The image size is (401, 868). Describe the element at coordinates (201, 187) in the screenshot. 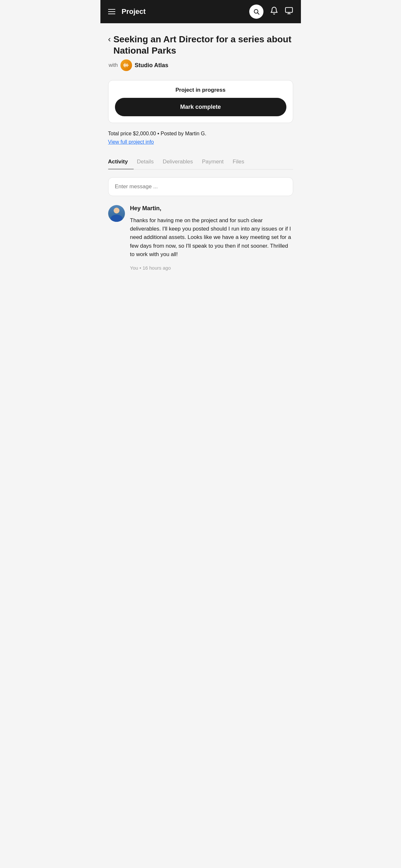

I see `message-input` at that location.